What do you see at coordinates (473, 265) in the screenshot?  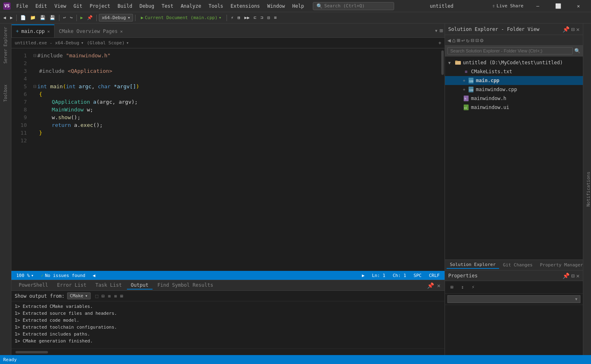 I see `tab-solution-explorer: Solution Explorer` at bounding box center [473, 265].